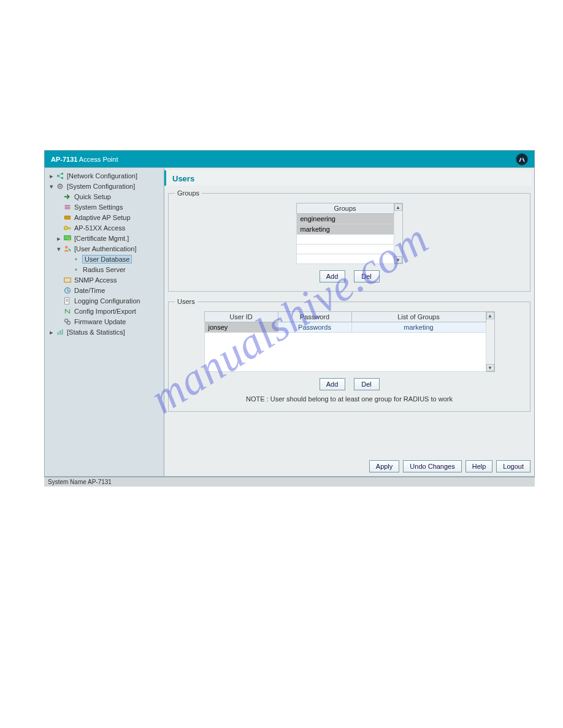 The height and width of the screenshot is (728, 563). I want to click on groups-scrollbar: ▲ ▼, so click(399, 233).